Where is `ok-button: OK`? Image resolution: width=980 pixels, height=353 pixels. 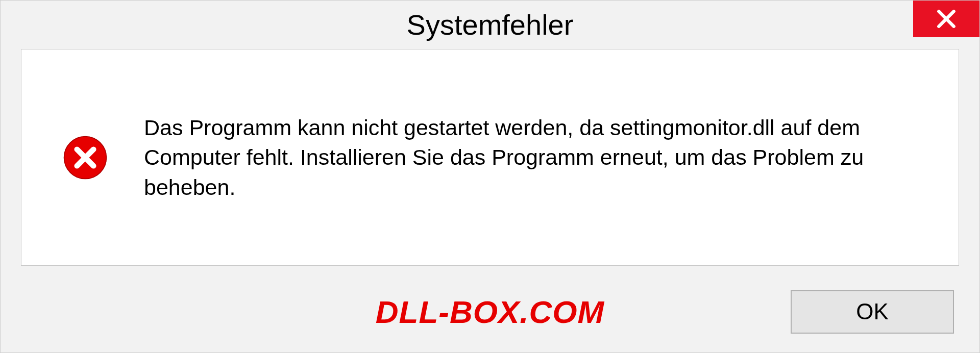 ok-button: OK is located at coordinates (872, 312).